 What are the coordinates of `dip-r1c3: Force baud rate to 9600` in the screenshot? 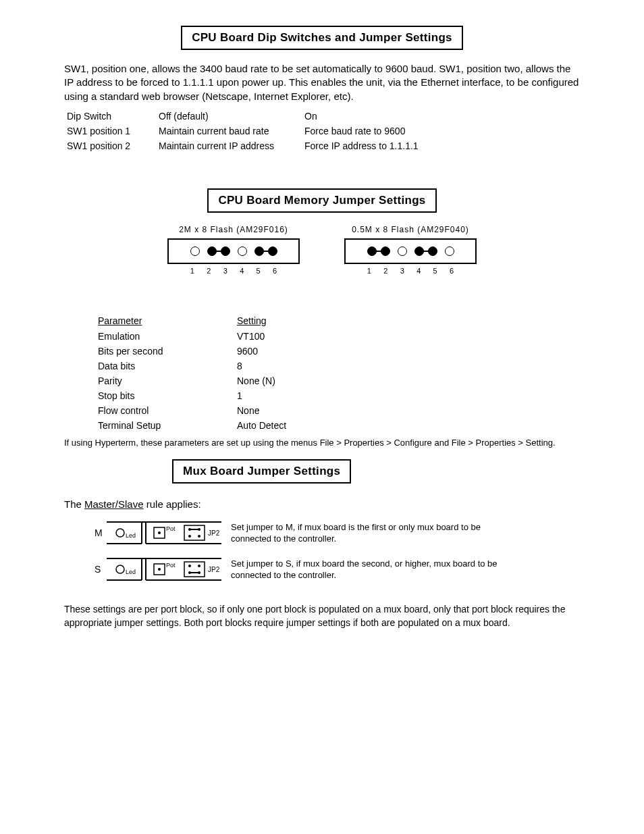 It's located at (377, 131).